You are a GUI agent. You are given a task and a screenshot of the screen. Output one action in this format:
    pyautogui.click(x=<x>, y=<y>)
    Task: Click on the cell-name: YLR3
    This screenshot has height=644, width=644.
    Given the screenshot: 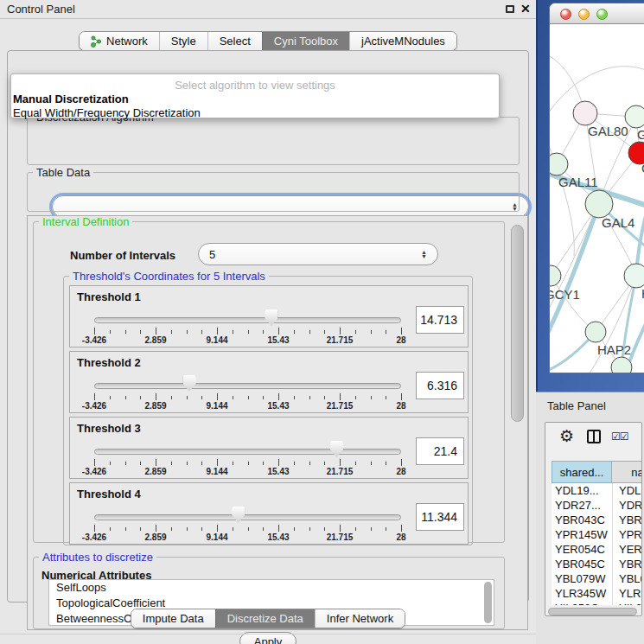 What is the action you would take?
    pyautogui.click(x=627, y=593)
    